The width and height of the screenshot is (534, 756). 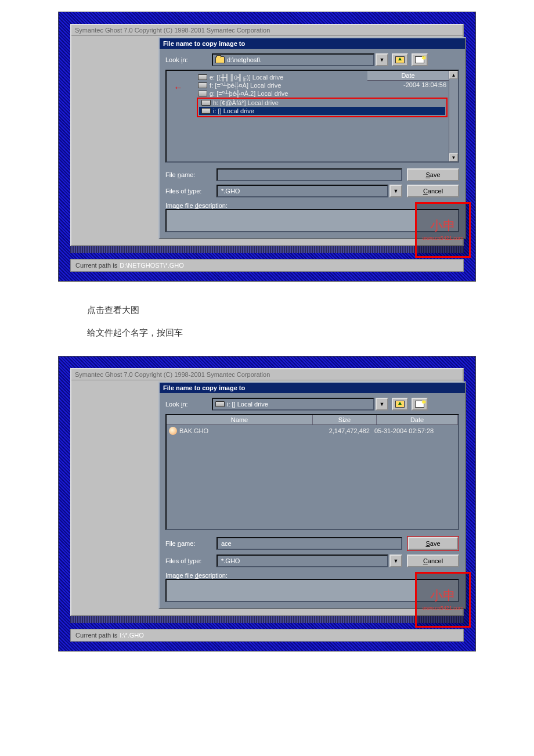 What do you see at coordinates (454, 116) in the screenshot?
I see `scroll-track` at bounding box center [454, 116].